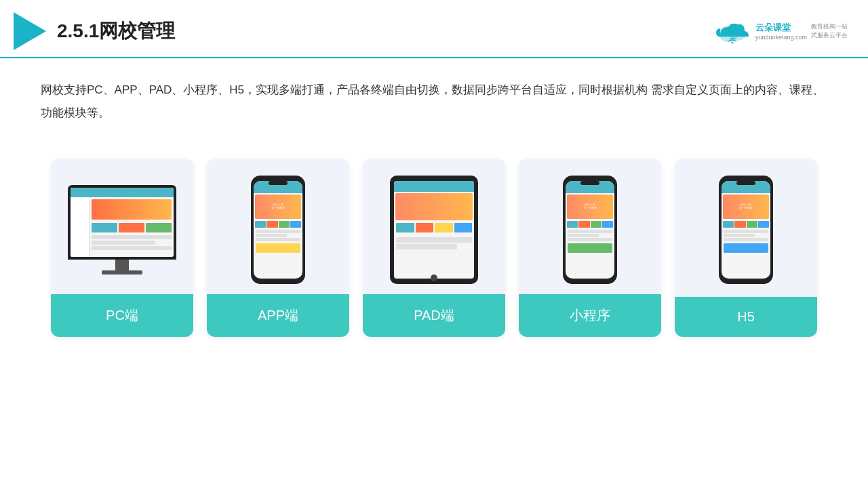 The image size is (868, 488). What do you see at coordinates (122, 248) in the screenshot?
I see `card-pc: PC端` at bounding box center [122, 248].